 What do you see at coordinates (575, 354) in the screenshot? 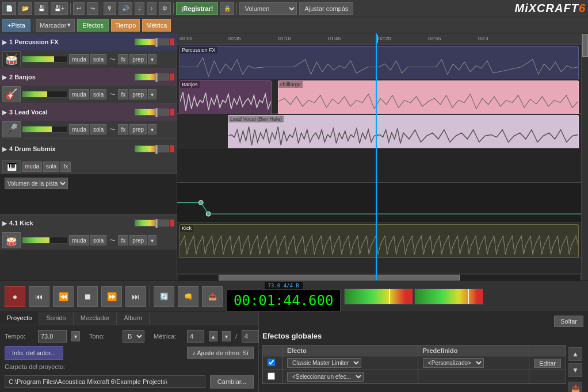
I see `effect-up-btn: ▲` at bounding box center [575, 354].